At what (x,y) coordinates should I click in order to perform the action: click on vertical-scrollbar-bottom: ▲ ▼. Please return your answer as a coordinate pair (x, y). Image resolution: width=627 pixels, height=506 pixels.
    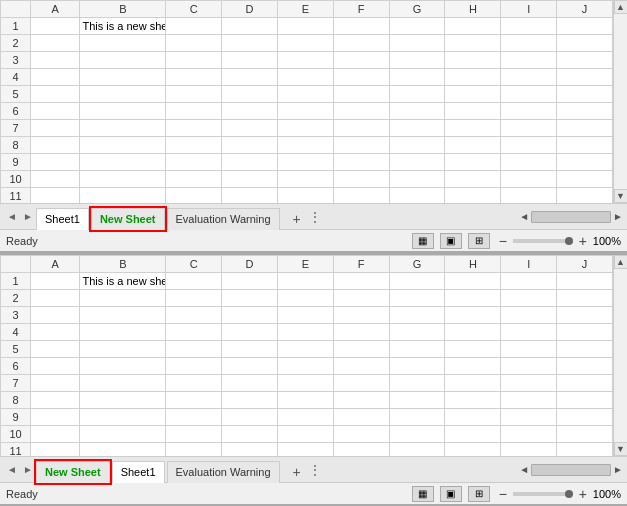
    Looking at the image, I should click on (620, 356).